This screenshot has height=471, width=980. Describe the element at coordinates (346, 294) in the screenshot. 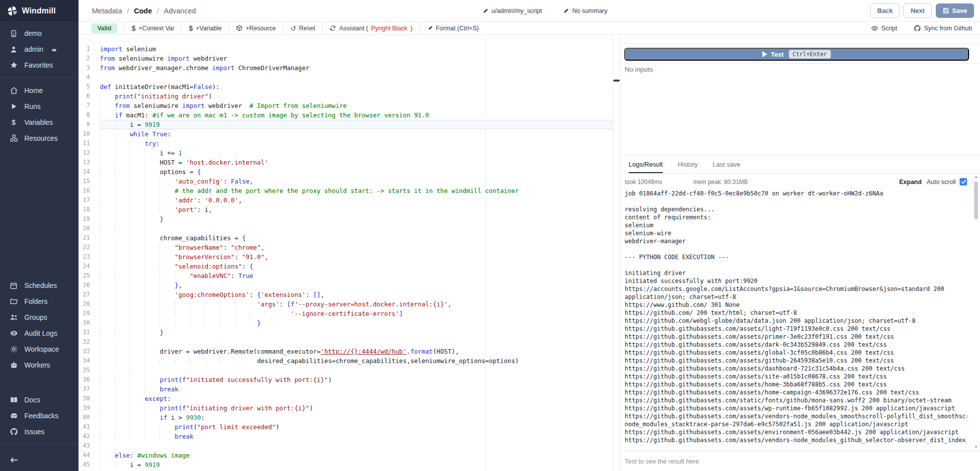

I see `code-line: 27 'goog:chromeOptions': {'extensions': …` at that location.